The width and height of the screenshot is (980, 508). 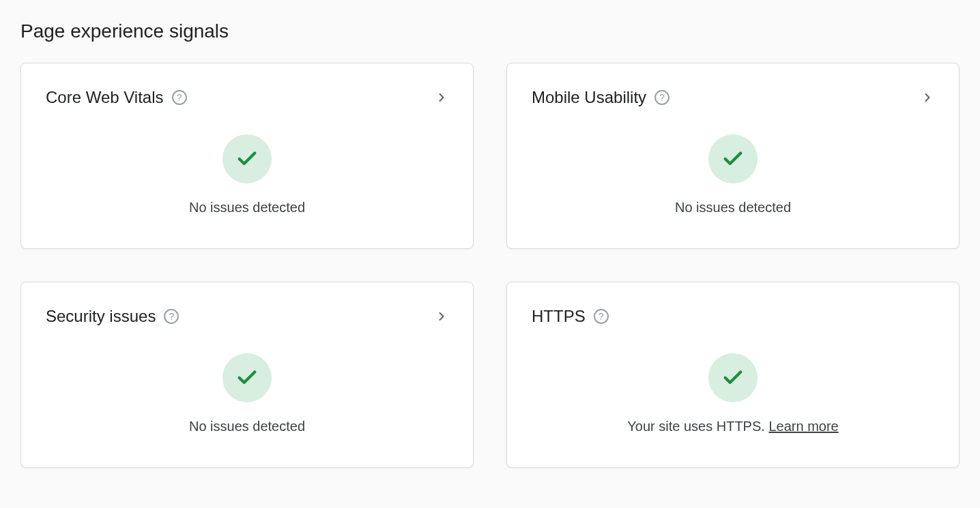 I want to click on card-header: Core Web Vitals ?, so click(x=247, y=98).